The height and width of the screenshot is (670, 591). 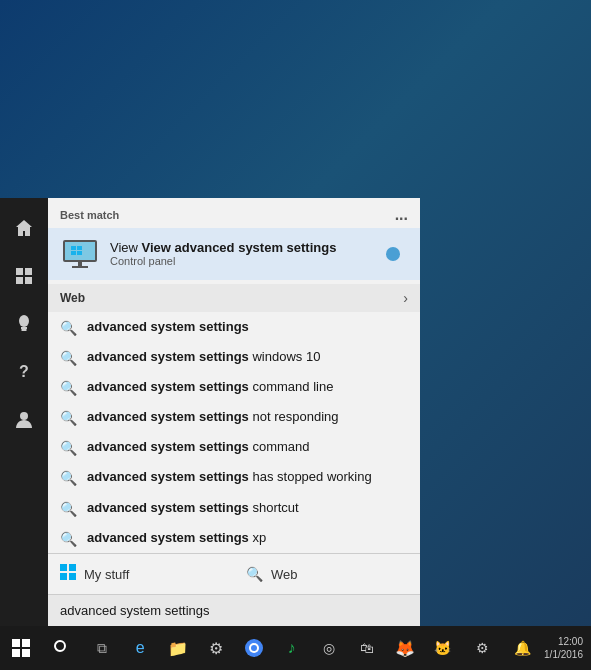 I want to click on result-item-4: 🔍 advanced system settings command, so click(x=234, y=447).